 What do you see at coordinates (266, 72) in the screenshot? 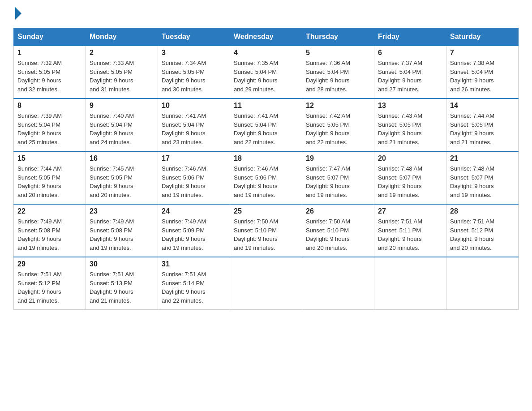
I see `calendar-day-cell: 4 Sunrise: 7:35 AM Sunset: 5:04 PM Dayli…` at bounding box center [266, 72].